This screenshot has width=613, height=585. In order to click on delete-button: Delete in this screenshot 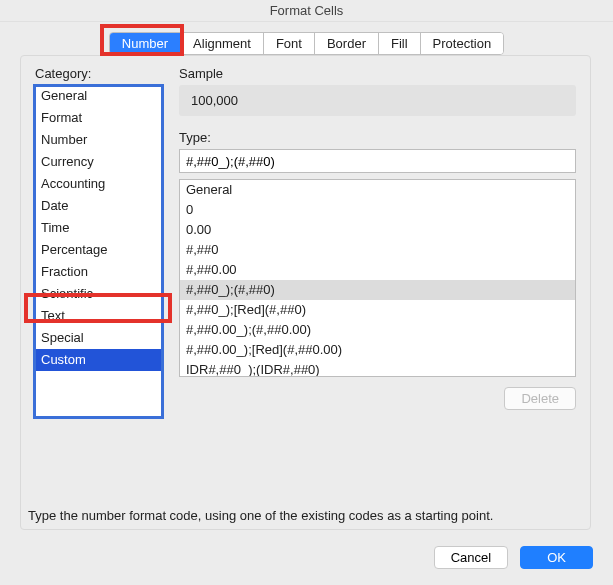, I will do `click(540, 398)`.